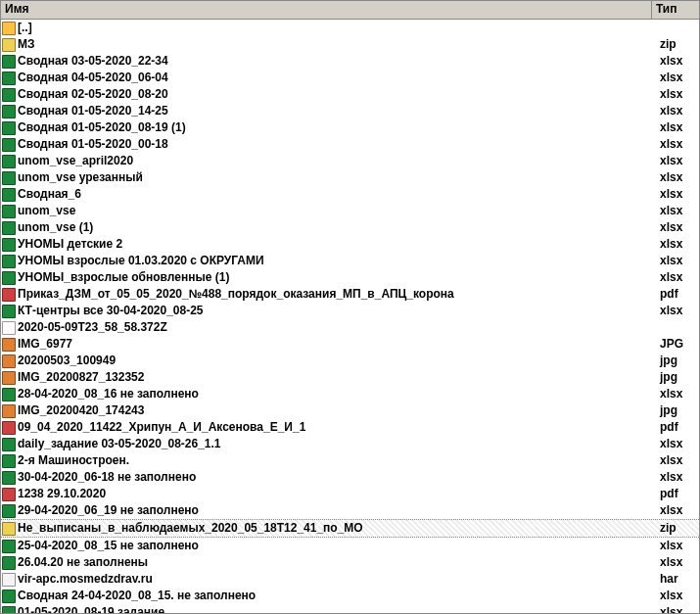 This screenshot has width=700, height=614. What do you see at coordinates (350, 609) in the screenshot?
I see `file-row: 01-05-2020_08-19 заданиеxlsx` at bounding box center [350, 609].